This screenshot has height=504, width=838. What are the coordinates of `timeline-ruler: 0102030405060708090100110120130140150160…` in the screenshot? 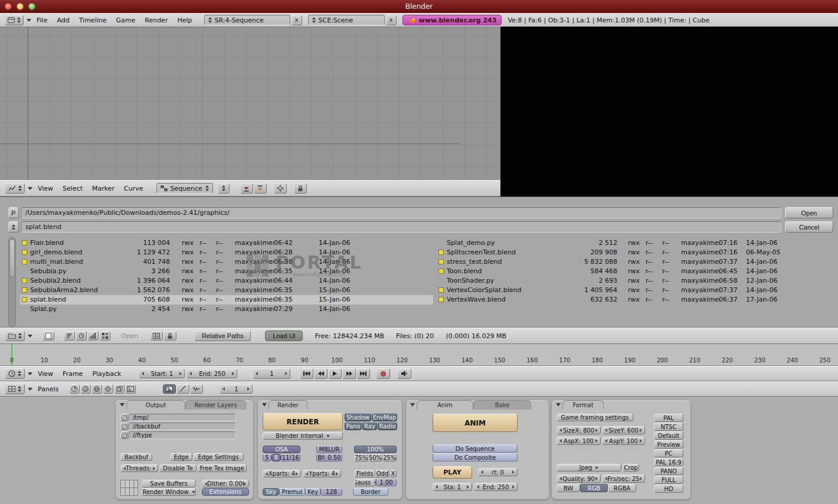 It's located at (419, 355).